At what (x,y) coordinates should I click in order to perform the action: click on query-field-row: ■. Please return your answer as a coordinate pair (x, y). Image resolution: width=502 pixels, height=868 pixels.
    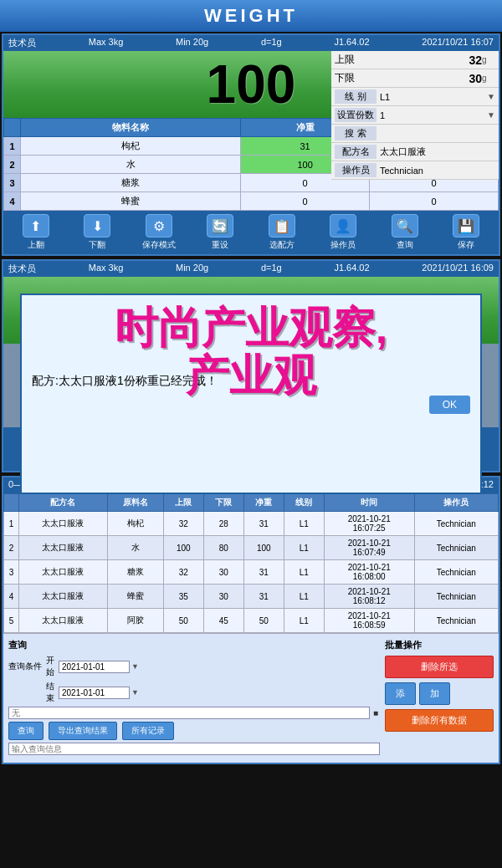
    Looking at the image, I should click on (194, 712).